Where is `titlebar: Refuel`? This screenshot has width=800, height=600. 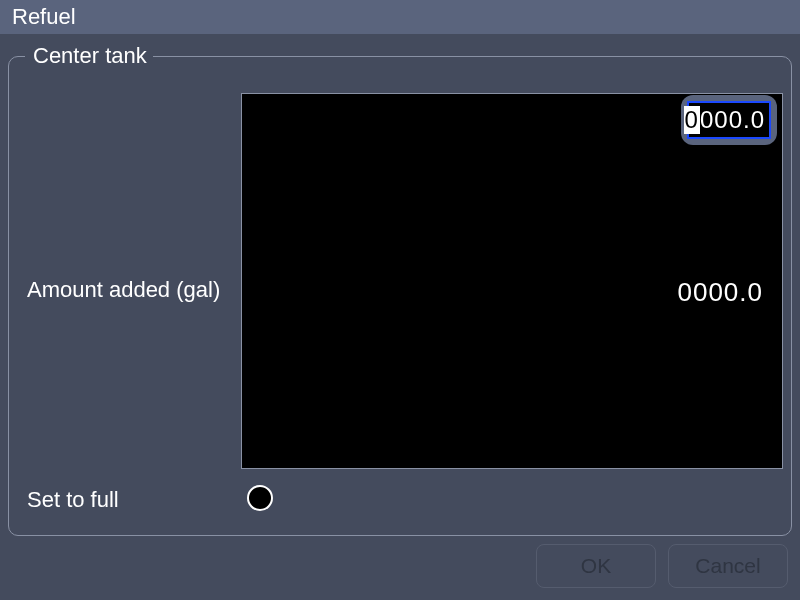
titlebar: Refuel is located at coordinates (400, 17).